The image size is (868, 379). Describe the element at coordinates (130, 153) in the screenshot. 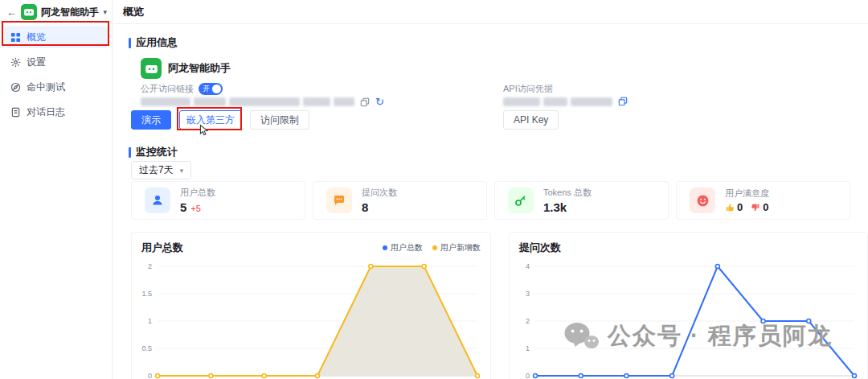

I see `section-bar` at that location.